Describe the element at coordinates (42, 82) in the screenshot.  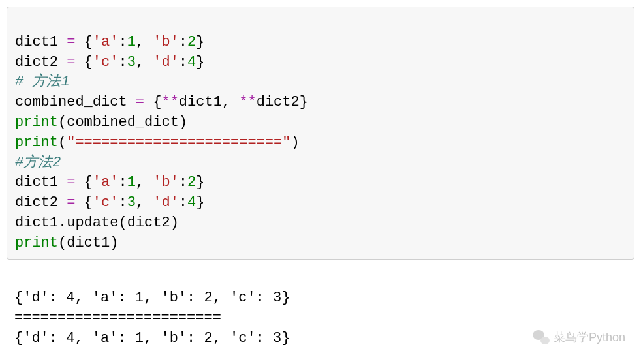
I see `code-line-3-comment: # 方法1` at that location.